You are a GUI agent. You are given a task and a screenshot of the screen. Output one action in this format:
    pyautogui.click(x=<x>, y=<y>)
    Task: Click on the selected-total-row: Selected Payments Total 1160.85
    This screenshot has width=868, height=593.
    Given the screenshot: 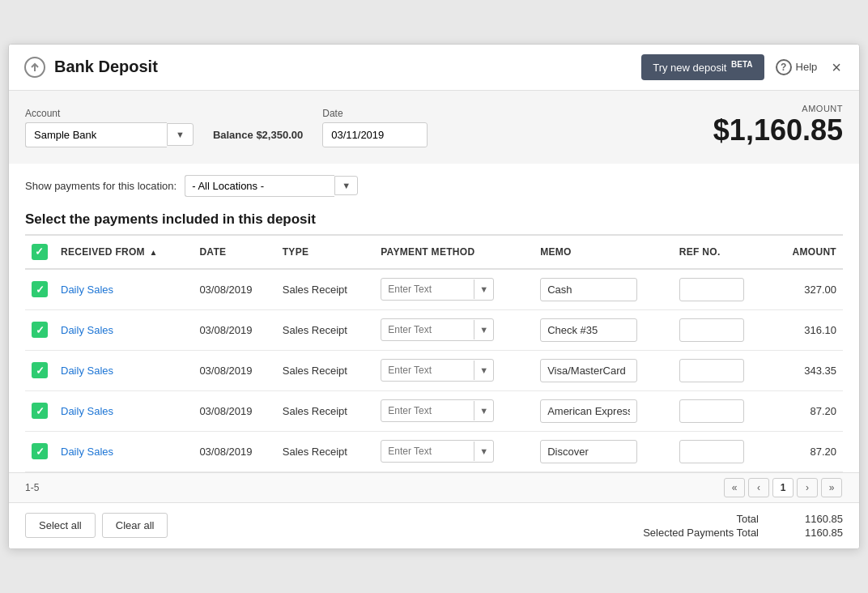 What is the action you would take?
    pyautogui.click(x=728, y=533)
    